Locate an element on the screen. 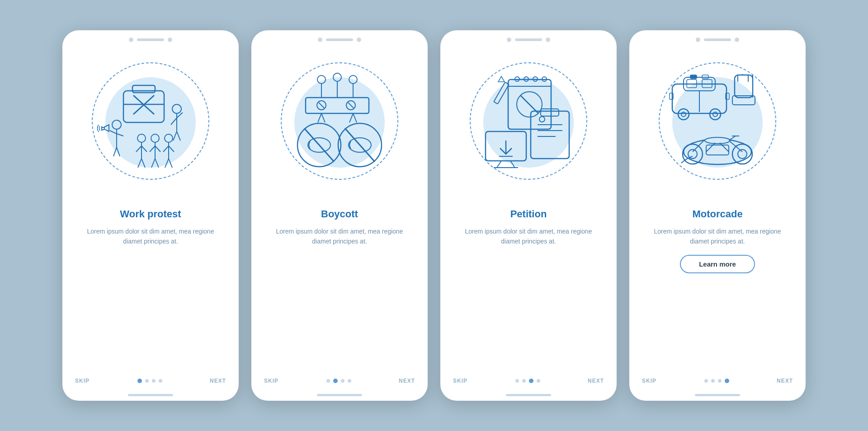 Image resolution: width=868 pixels, height=431 pixels. card-title-boycott: Boycott is located at coordinates (340, 214).